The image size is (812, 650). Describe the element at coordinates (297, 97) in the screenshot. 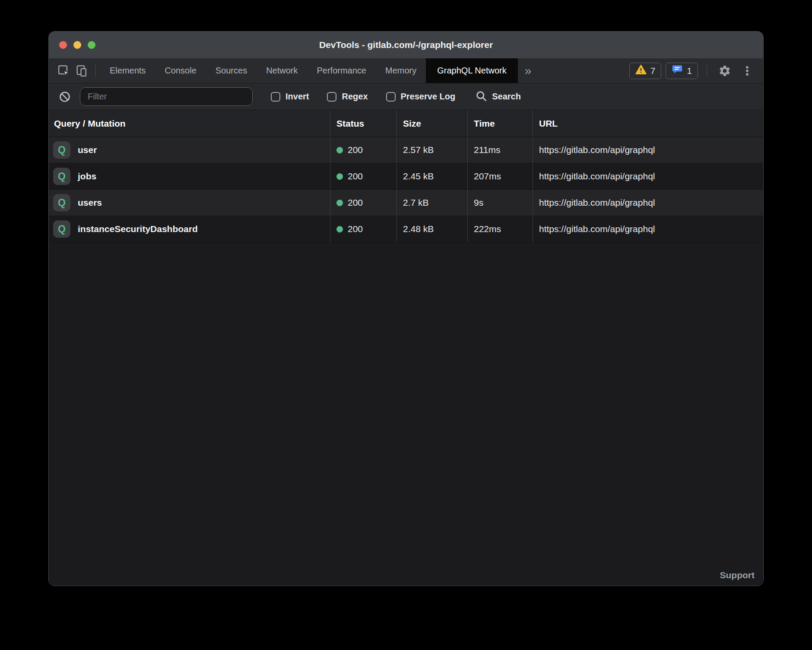

I see `checkbox-label: Invert` at that location.